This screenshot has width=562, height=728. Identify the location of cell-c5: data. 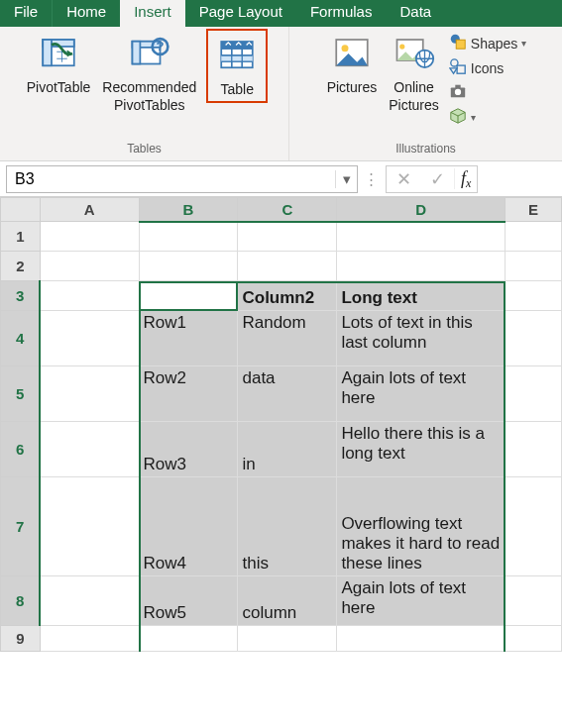
(287, 394).